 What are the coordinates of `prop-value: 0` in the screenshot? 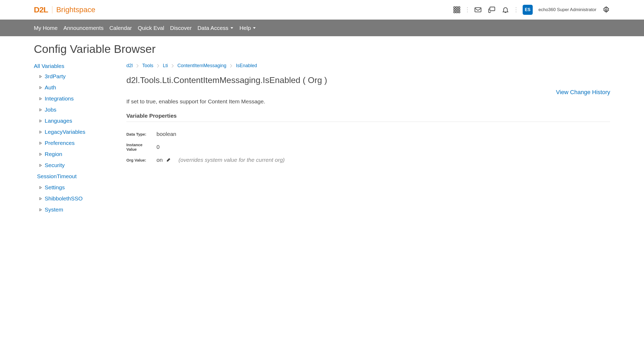 It's located at (158, 147).